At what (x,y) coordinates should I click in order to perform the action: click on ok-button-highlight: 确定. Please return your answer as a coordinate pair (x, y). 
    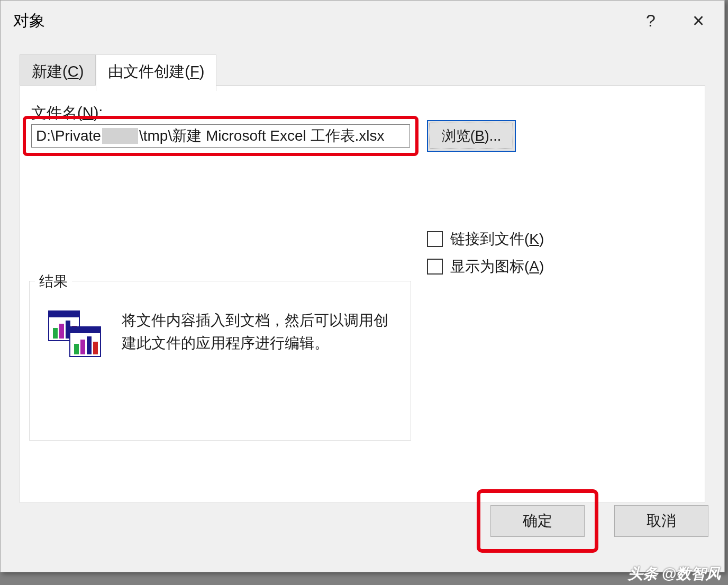
    Looking at the image, I should click on (538, 521).